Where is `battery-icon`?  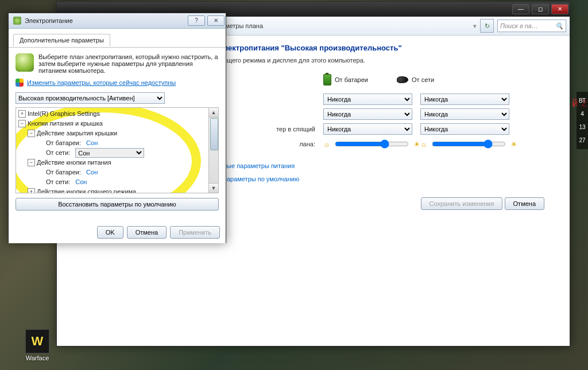 battery-icon is located at coordinates (327, 80).